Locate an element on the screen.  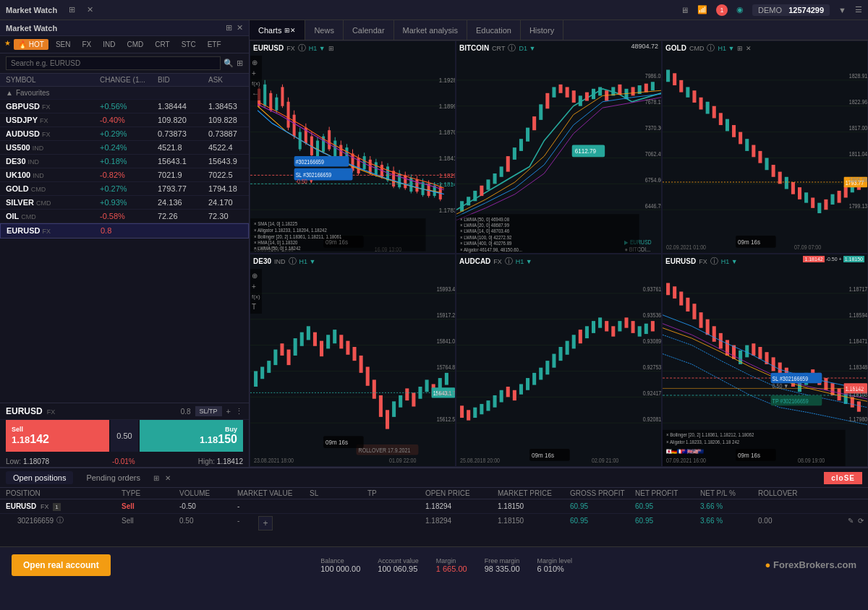
grid-view-icon: ⊞ is located at coordinates (240, 64).